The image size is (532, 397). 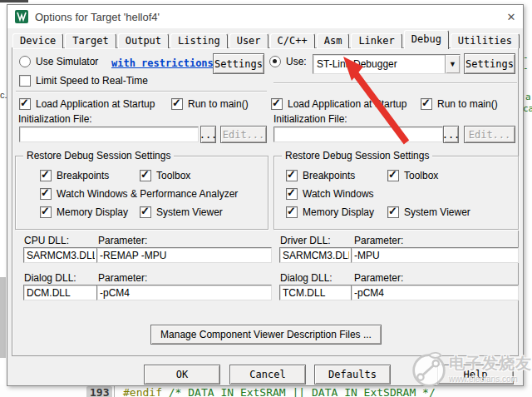 I want to click on cpu-dll-input, so click(x=61, y=255).